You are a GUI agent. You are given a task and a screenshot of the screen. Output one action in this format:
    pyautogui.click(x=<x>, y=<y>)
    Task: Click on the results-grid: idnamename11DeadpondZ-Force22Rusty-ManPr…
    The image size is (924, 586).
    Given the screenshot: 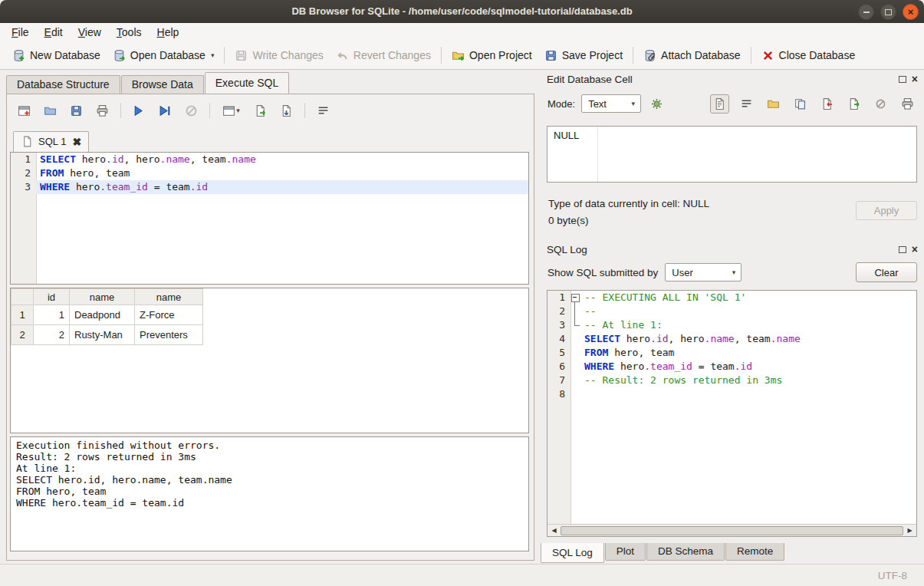 What is the action you would take?
    pyautogui.click(x=270, y=360)
    